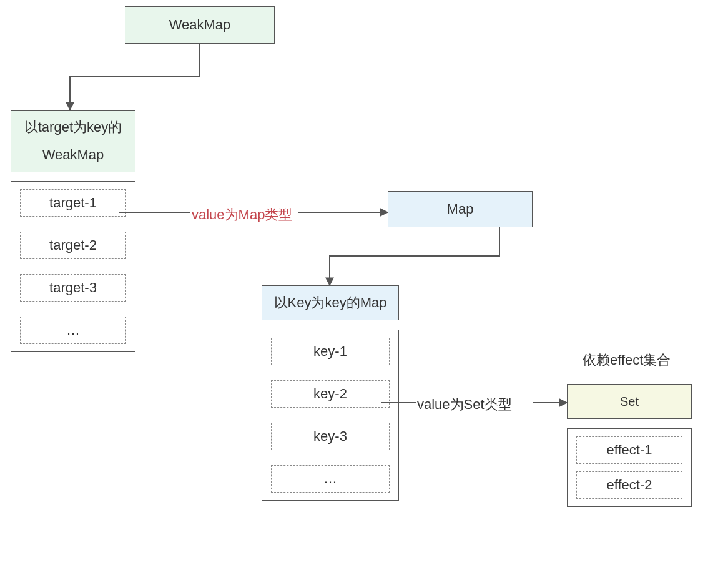 The width and height of the screenshot is (728, 565). What do you see at coordinates (330, 351) in the screenshot?
I see `key-item-0: key-1` at bounding box center [330, 351].